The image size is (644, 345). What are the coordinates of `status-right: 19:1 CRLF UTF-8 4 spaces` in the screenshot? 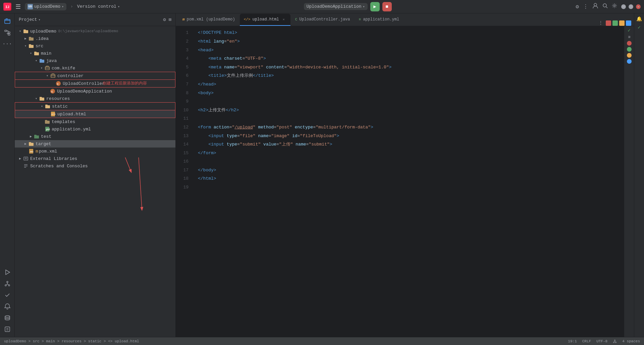 It's located at (604, 341).